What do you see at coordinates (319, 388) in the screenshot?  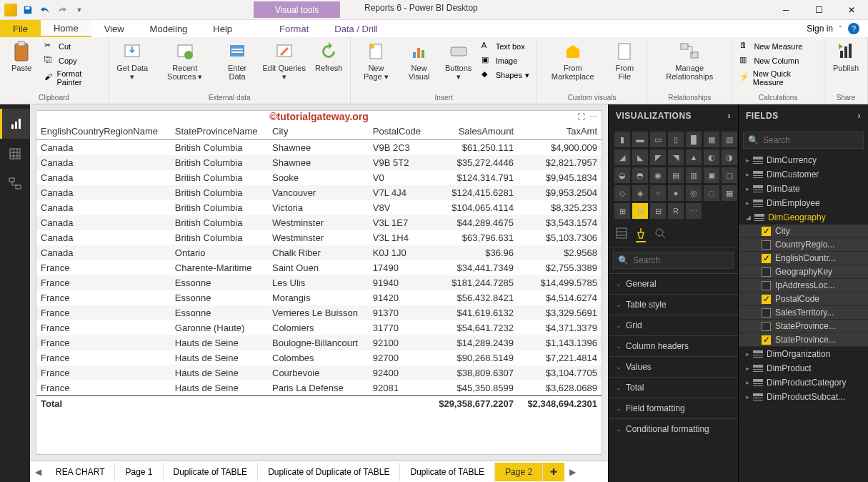 I see `table-row: FranceHauts de SeineParis La Defense9208…` at bounding box center [319, 388].